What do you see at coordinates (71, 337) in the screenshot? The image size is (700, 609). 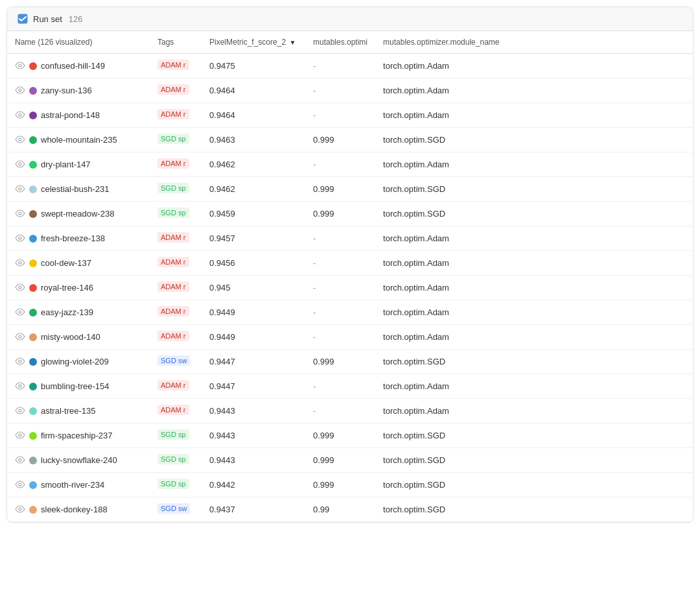 I see `run-name: misty-wood-140` at bounding box center [71, 337].